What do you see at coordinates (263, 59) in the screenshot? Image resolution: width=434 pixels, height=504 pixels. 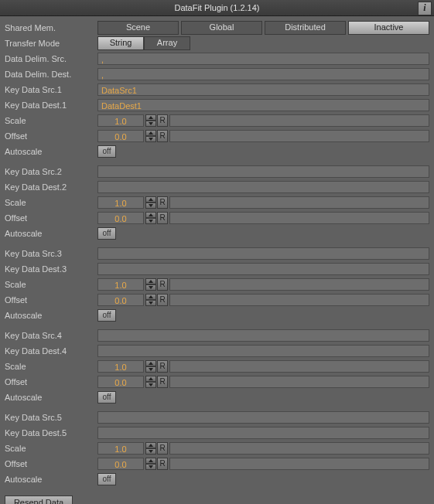 I see `delim-src-input: ,` at bounding box center [263, 59].